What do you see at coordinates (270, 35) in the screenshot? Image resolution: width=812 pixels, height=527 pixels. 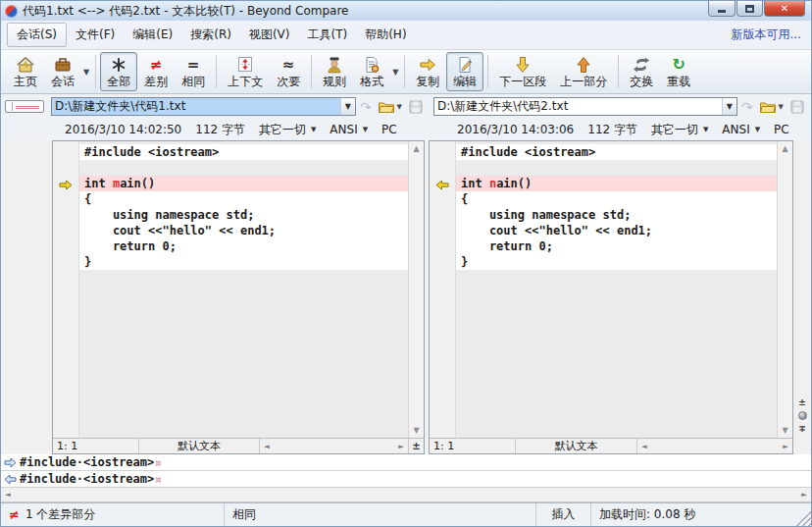 I see `menu-view: 视图(V)` at bounding box center [270, 35].